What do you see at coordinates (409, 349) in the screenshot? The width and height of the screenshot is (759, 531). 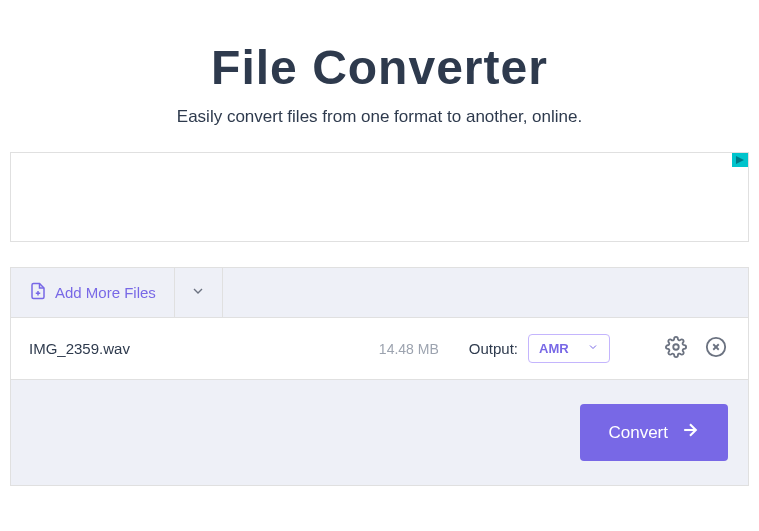 I see `file-size: 14.48 MB` at bounding box center [409, 349].